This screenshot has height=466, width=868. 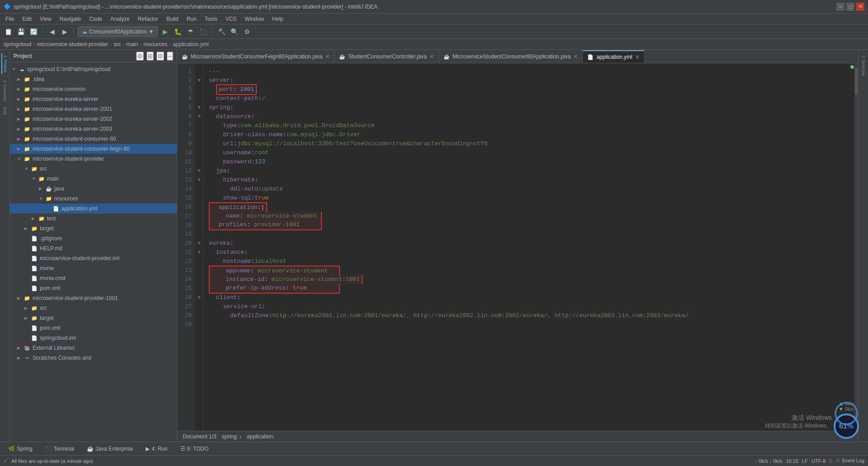 I want to click on tab-close-feign: ✕, so click(x=327, y=57).